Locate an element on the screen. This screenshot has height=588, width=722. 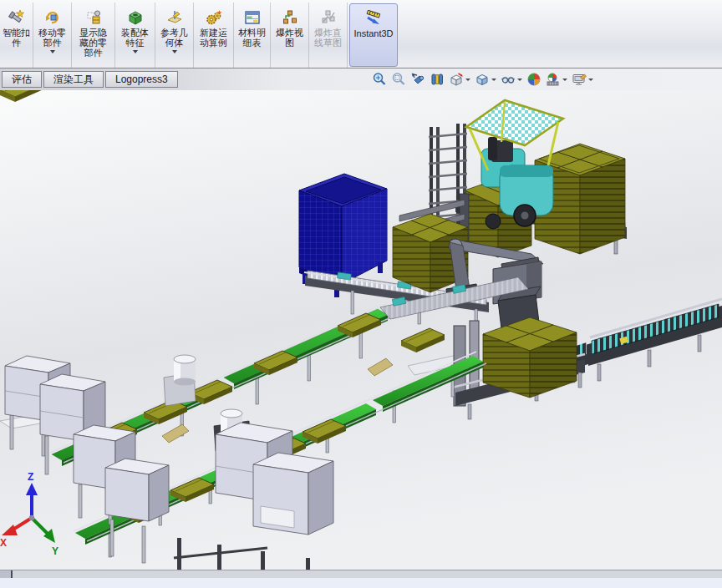
command-manager-tab-band: 评估 渲染工具 Logopress3 is located at coordinates (361, 79).